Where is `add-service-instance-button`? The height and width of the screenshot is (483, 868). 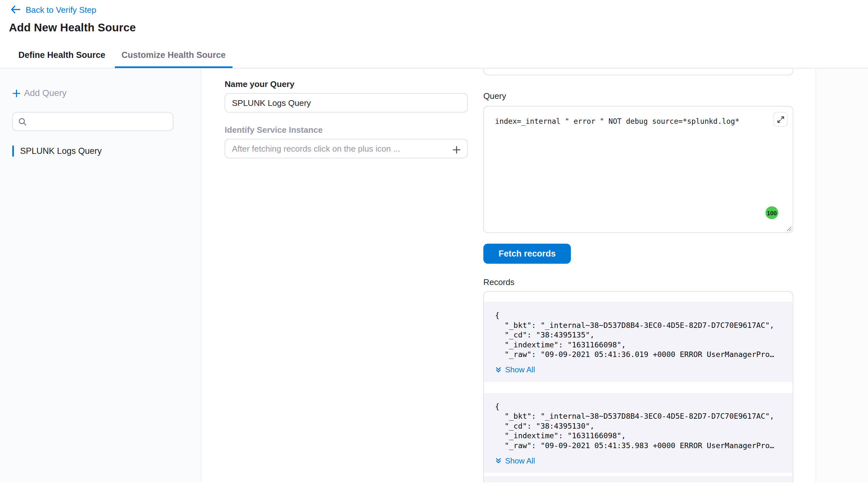 add-service-instance-button is located at coordinates (456, 149).